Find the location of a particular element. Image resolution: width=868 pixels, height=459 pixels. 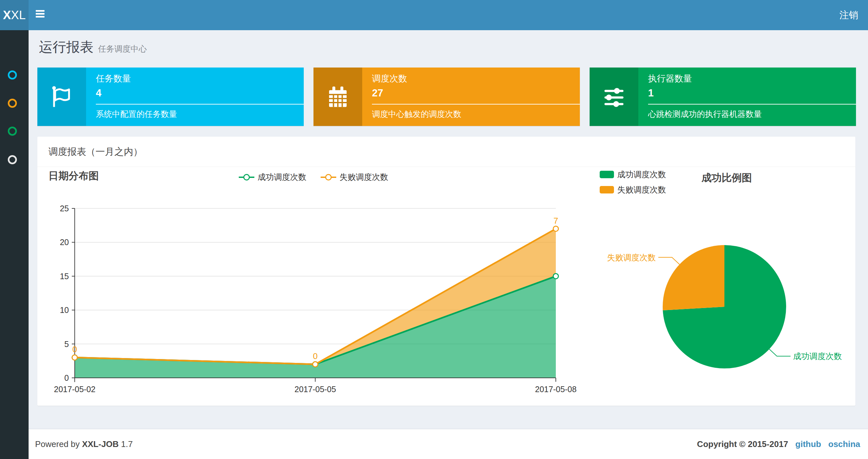

legend-item-fail: 失败调度次数 is located at coordinates (354, 177).